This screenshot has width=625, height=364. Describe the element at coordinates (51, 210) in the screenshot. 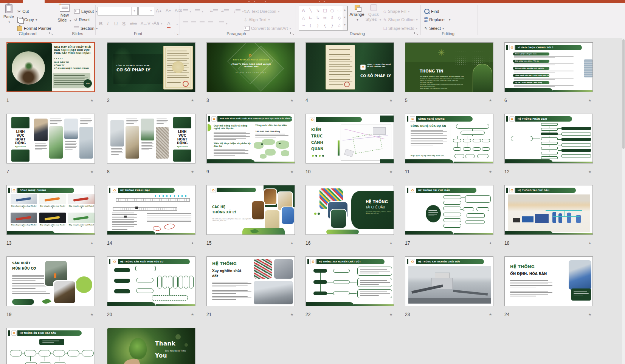

I see `slide-thumbnail: ♻CÔNG NGHỆ CHUNGDây chuyền phân loại Mod…` at that location.